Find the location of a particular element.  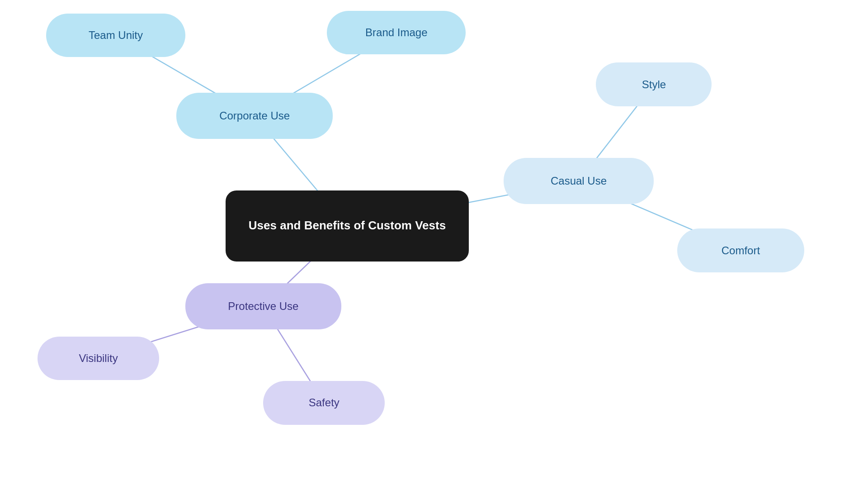

node-corporateUse-label: Corporate Use is located at coordinates (255, 116).